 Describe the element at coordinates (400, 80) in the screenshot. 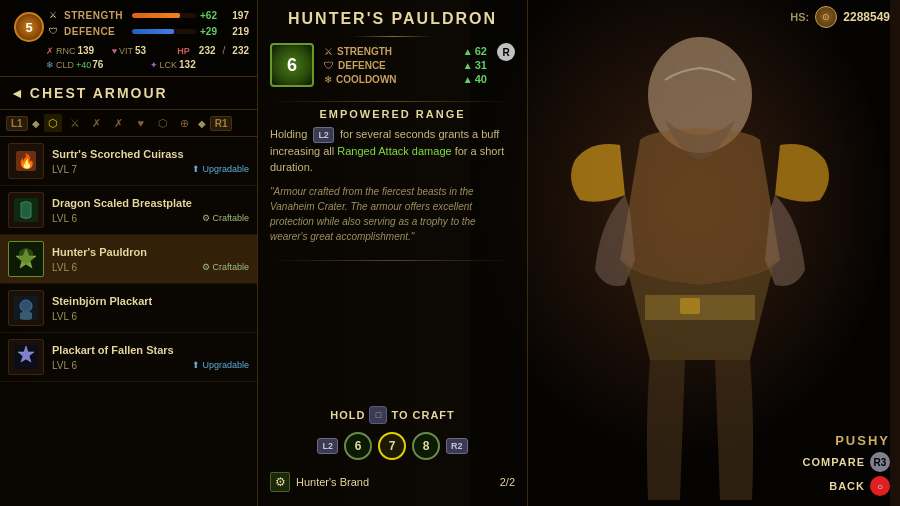

I see `cooldown-stat-label: COOLDOWN` at that location.